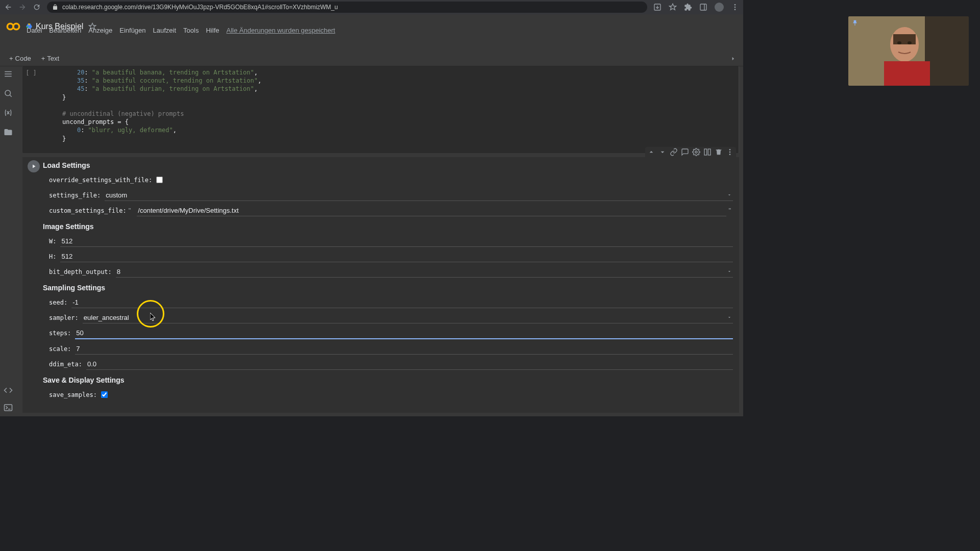 The width and height of the screenshot is (980, 551). Describe the element at coordinates (8, 113) in the screenshot. I see `variables-icon` at that location.